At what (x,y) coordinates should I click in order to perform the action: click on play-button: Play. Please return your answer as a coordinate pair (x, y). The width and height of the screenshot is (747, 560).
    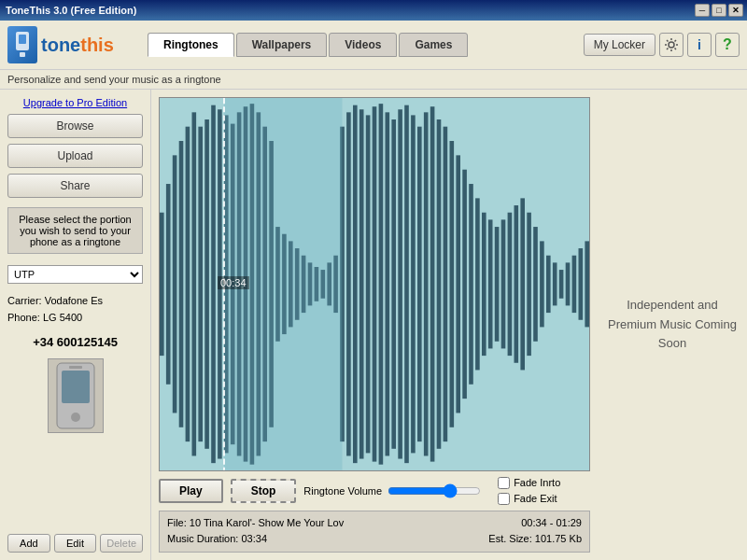
    Looking at the image, I should click on (190, 491).